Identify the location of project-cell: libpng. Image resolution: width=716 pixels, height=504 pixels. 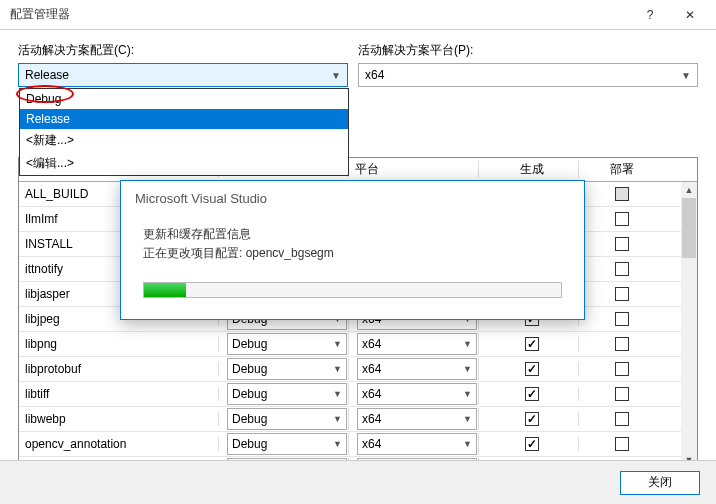
(119, 344).